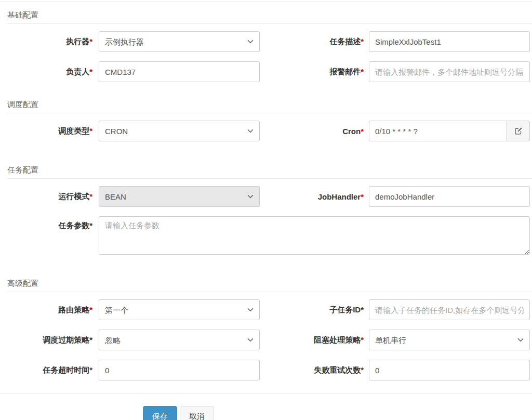 This screenshot has width=532, height=420. What do you see at coordinates (23, 169) in the screenshot?
I see `section-title-text: 任务配置` at bounding box center [23, 169].